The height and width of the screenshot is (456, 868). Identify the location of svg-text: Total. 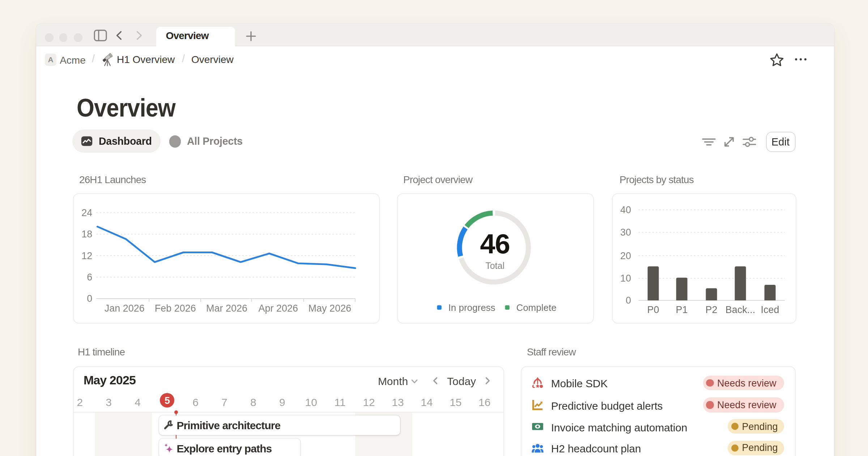
(495, 265).